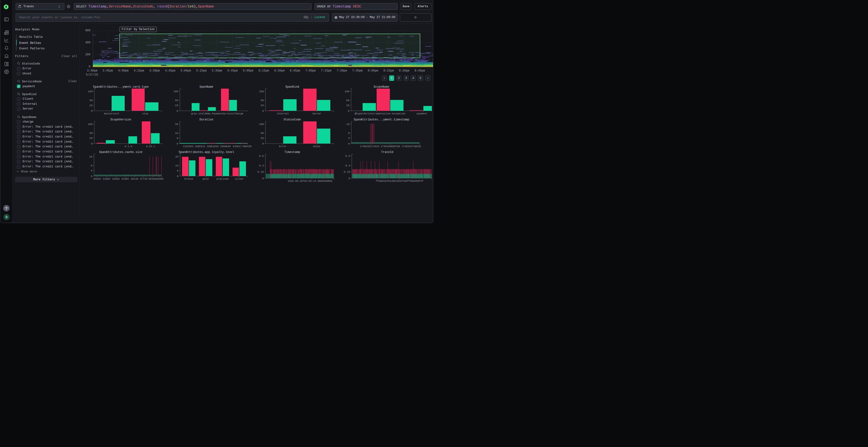 Image resolution: width=868 pixels, height=447 pixels. Describe the element at coordinates (292, 120) in the screenshot. I see `svg-text: StatusCode` at that location.